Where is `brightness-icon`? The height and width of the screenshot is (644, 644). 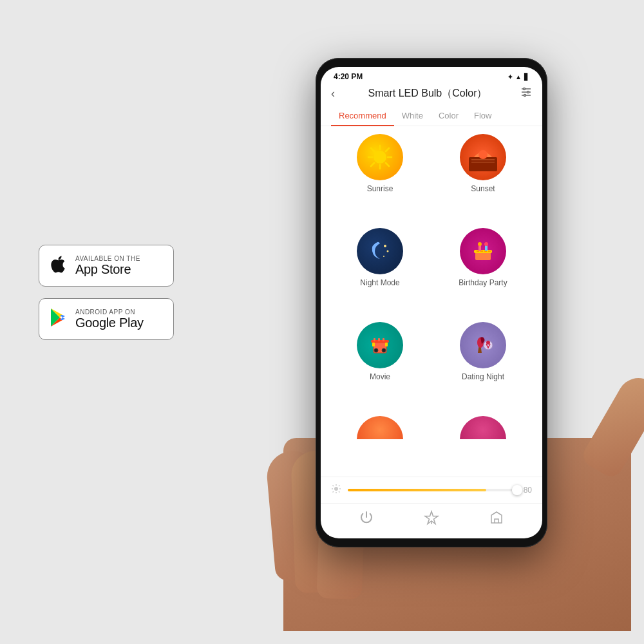
brightness-icon is located at coordinates (336, 490).